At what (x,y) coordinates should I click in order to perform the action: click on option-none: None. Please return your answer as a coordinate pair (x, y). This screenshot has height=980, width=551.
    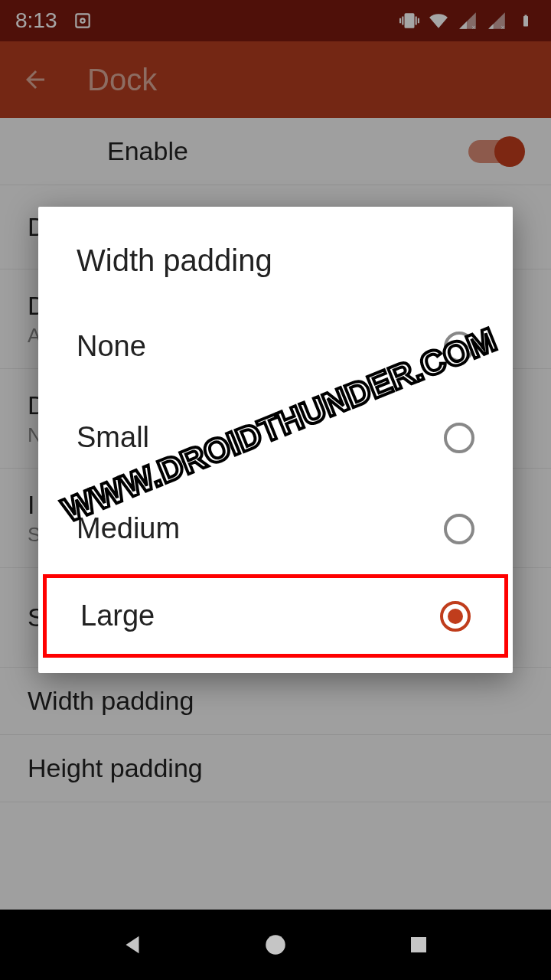
    Looking at the image, I should click on (276, 346).